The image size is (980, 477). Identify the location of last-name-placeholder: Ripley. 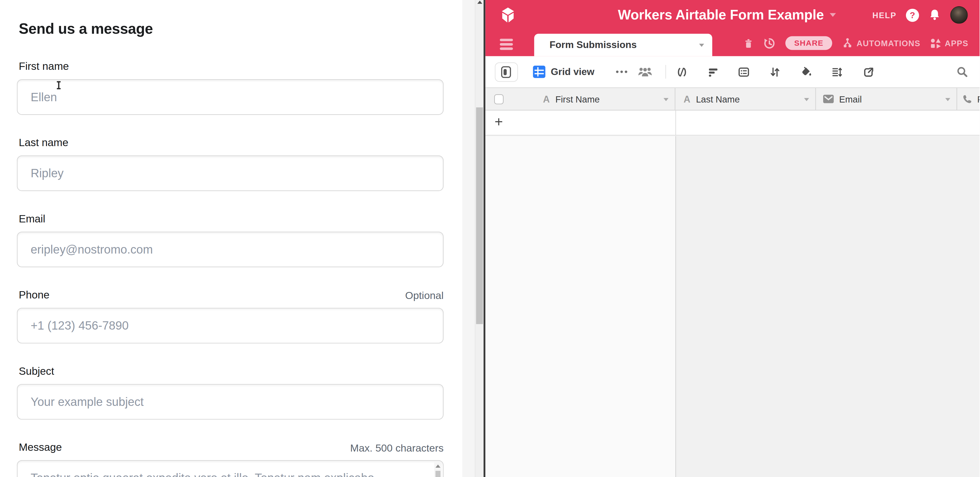
(47, 173).